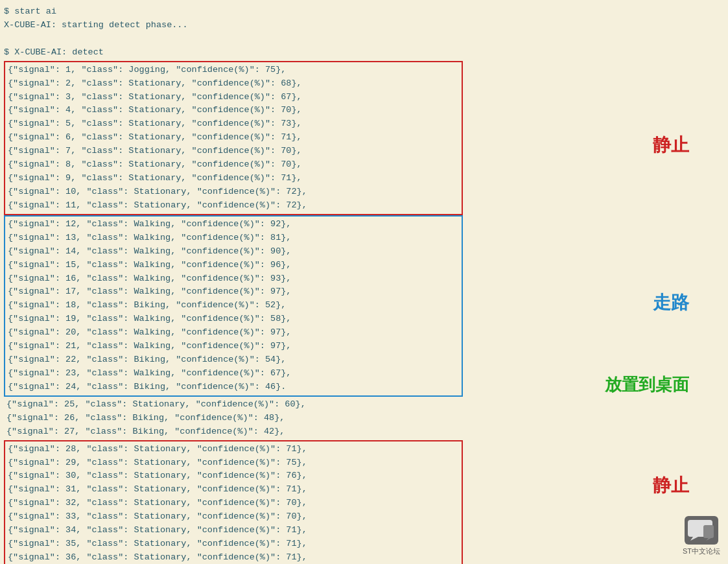 This screenshot has height=564, width=728. Describe the element at coordinates (701, 530) in the screenshot. I see `st-logo-icon` at that location.